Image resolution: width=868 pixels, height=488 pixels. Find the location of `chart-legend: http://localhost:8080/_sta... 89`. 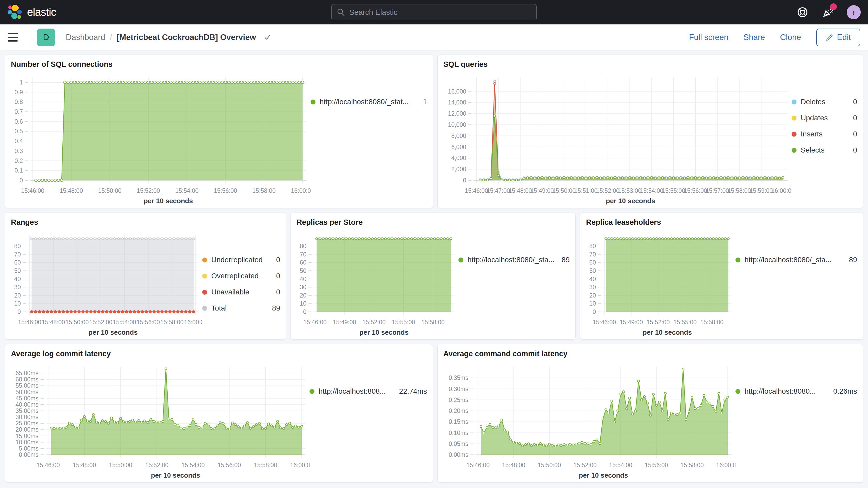

chart-legend: http://localhost:8080/_sta... 89 is located at coordinates (514, 284).